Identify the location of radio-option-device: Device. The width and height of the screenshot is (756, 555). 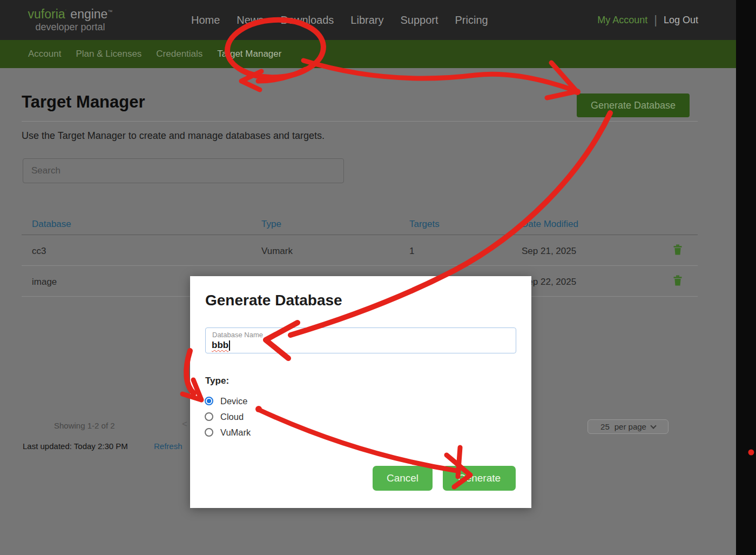
(226, 401).